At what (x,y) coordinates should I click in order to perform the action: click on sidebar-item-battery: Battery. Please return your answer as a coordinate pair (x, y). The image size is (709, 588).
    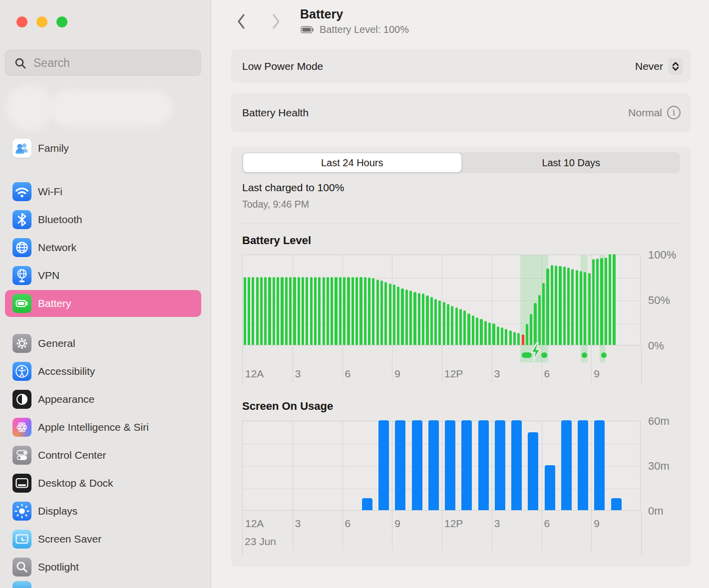
    Looking at the image, I should click on (103, 303).